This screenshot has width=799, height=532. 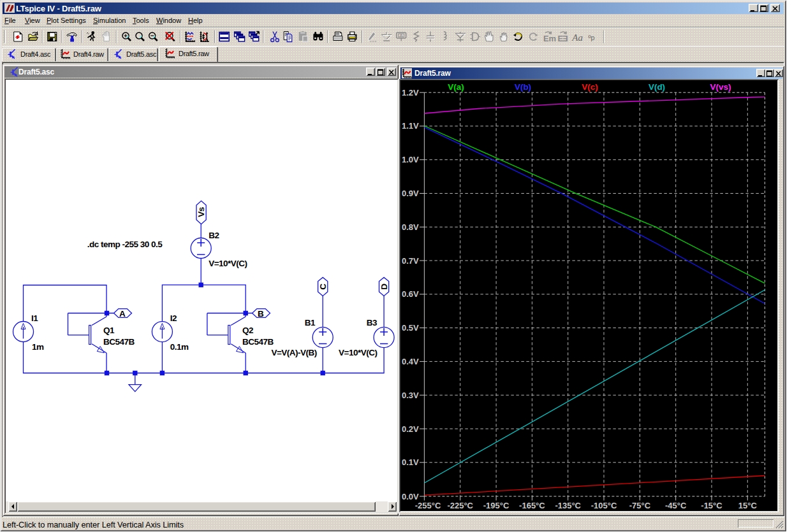 I want to click on svg-text: -255°C, so click(x=429, y=506).